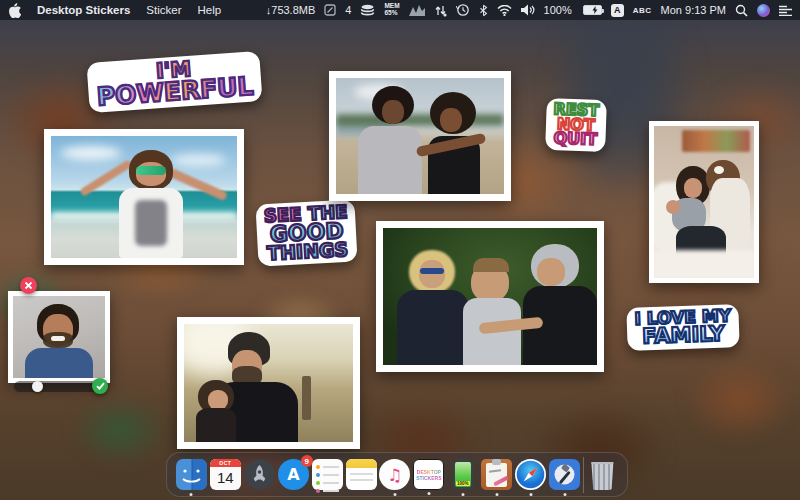 This screenshot has height=500, width=800. What do you see at coordinates (57, 386) in the screenshot?
I see `sticker-size-slider` at bounding box center [57, 386].